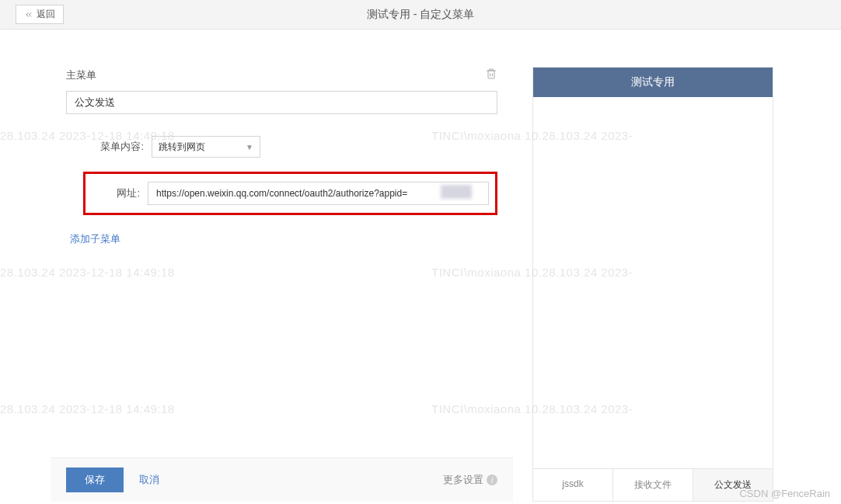 The height and width of the screenshot is (504, 841). I want to click on url-input, so click(319, 193).